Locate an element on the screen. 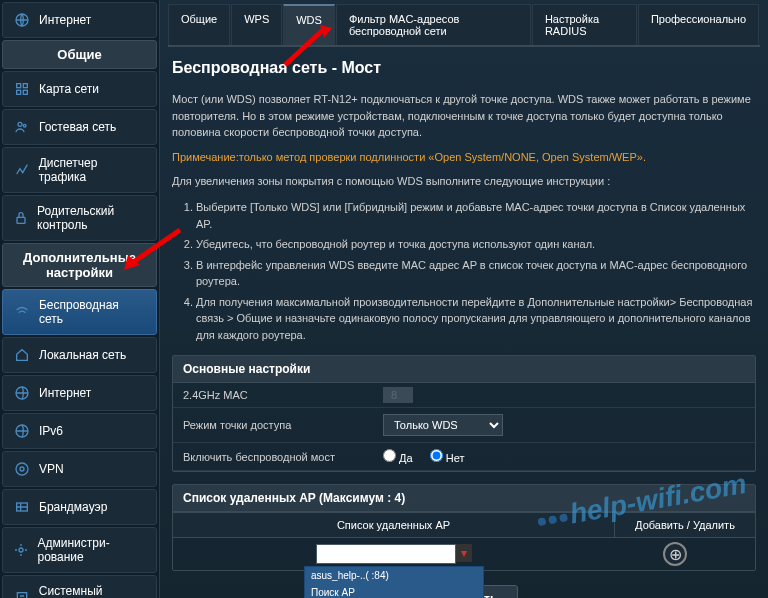 This screenshot has height=598, width=768. remote-ap-input is located at coordinates (386, 554).